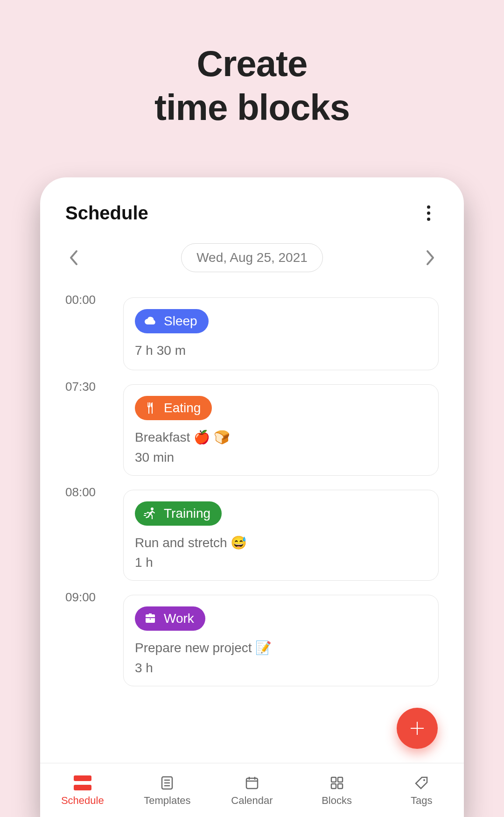  What do you see at coordinates (91, 537) in the screenshot?
I see `time-label: 08:00` at bounding box center [91, 537].